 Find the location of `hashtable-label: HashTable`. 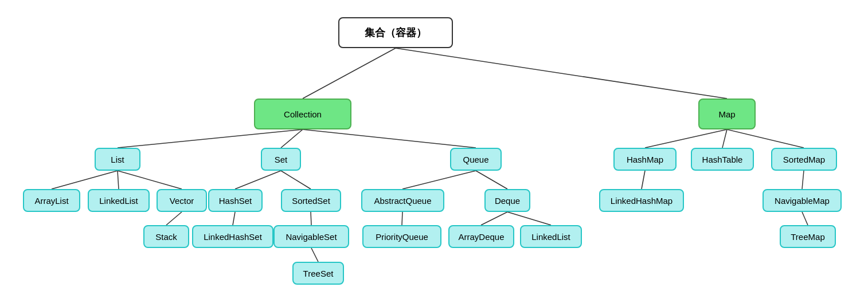

hashtable-label: HashTable is located at coordinates (722, 159).